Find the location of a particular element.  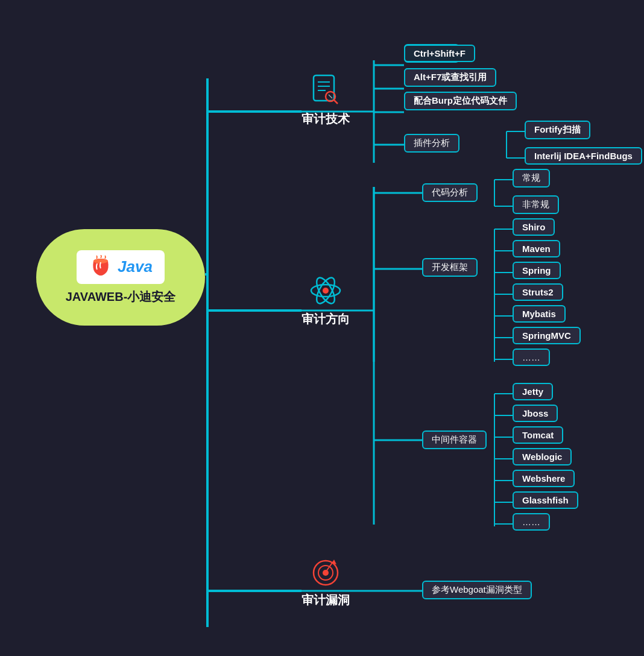

item-box-jboss: Jboss is located at coordinates (535, 414).